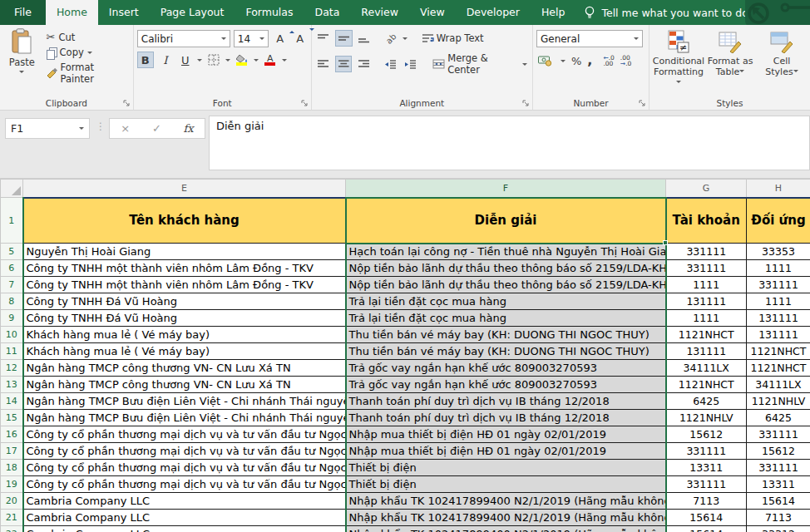 This screenshot has height=532, width=810. I want to click on font-dialog-launcher, so click(304, 103).